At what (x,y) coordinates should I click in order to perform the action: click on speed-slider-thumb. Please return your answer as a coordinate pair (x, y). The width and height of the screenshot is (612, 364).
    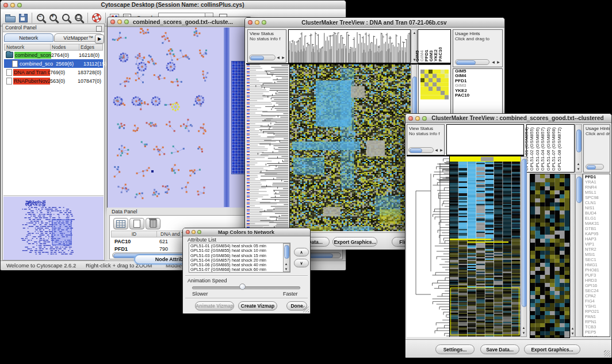
    Looking at the image, I should click on (243, 286).